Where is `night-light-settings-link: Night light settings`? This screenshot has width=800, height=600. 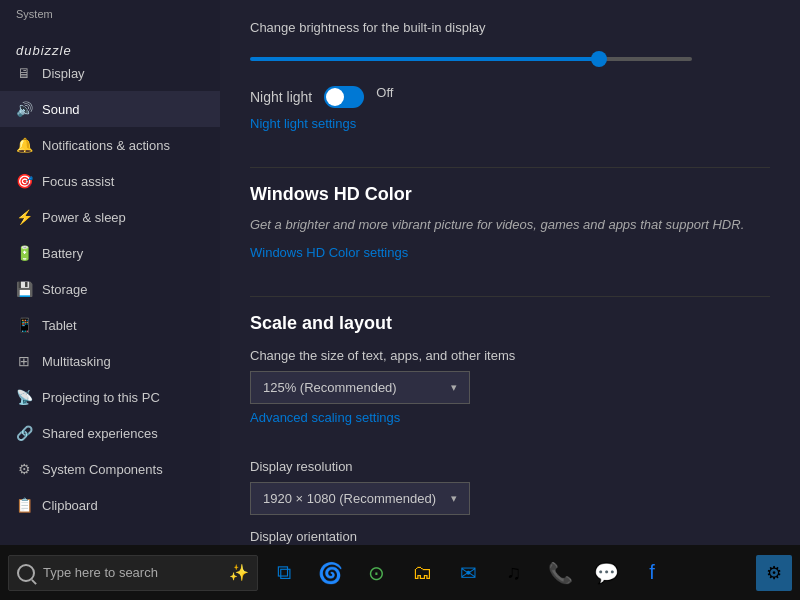
night-light-settings-link: Night light settings is located at coordinates (303, 124).